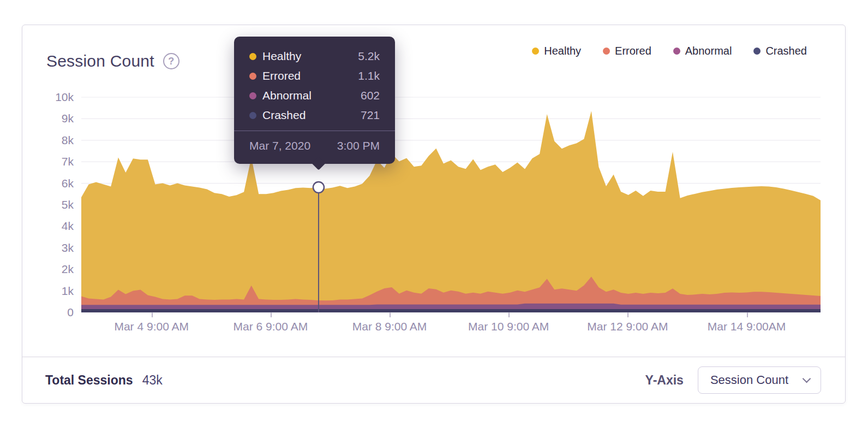 Image resolution: width=868 pixels, height=432 pixels. I want to click on x-tick-label: Mar 8 9:00 AM, so click(390, 327).